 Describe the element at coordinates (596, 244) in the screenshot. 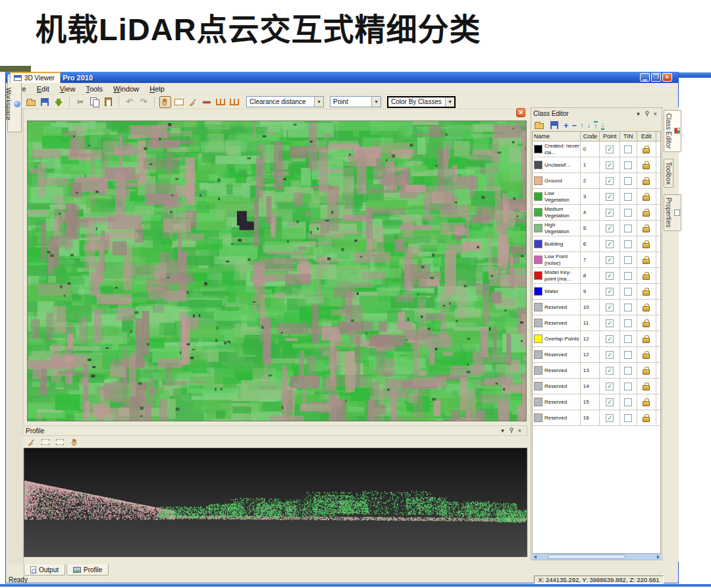

I see `table-row: Building 6 ✓` at that location.